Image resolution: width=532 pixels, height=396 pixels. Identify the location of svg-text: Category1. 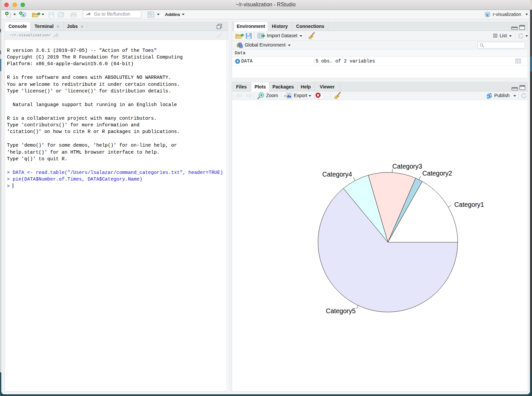
(469, 204).